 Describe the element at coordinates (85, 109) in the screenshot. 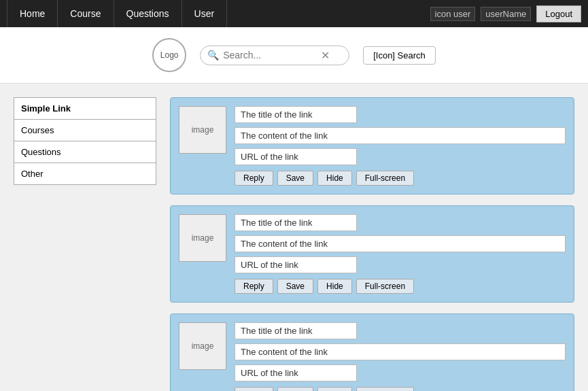

I see `sidebar-item-simple-link: Simple Link` at that location.